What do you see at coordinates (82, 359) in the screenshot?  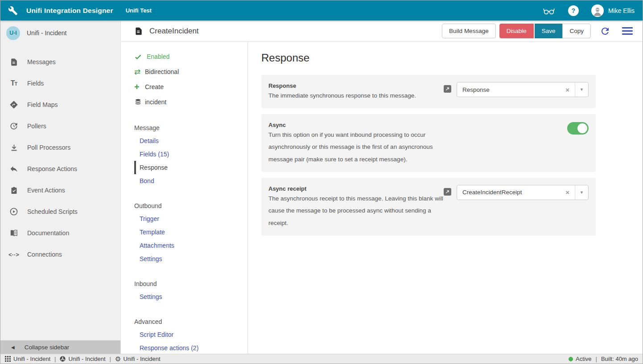 I see `context-integration-item: Unifi - Incident` at bounding box center [82, 359].